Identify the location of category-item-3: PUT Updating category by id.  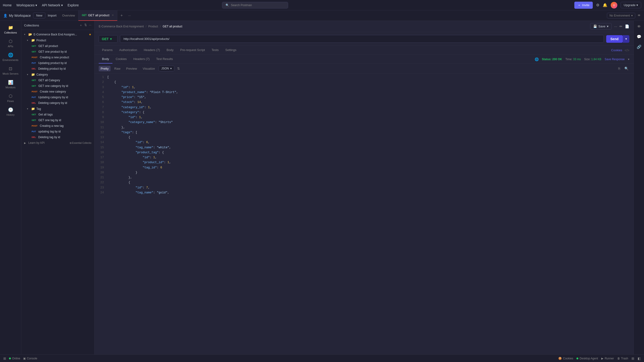
(58, 97).